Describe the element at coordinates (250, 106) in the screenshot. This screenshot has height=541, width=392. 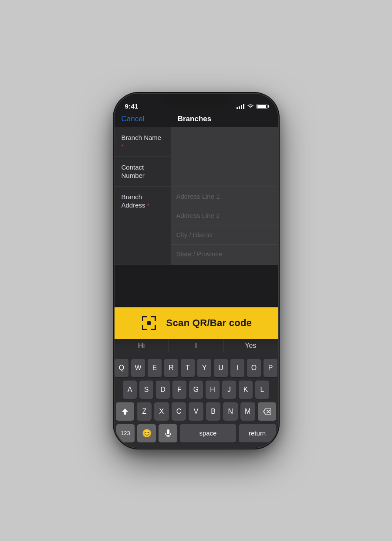
I see `wifi-icon` at that location.